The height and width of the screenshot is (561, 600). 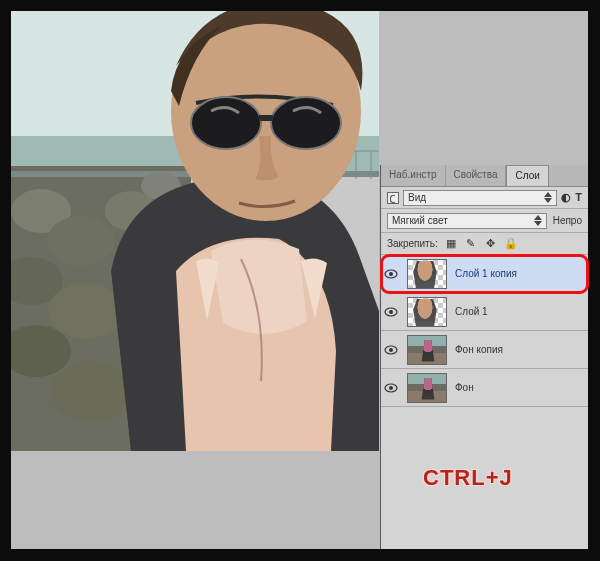 I want to click on blend-mode-select: Мягкий свет, so click(x=467, y=221).